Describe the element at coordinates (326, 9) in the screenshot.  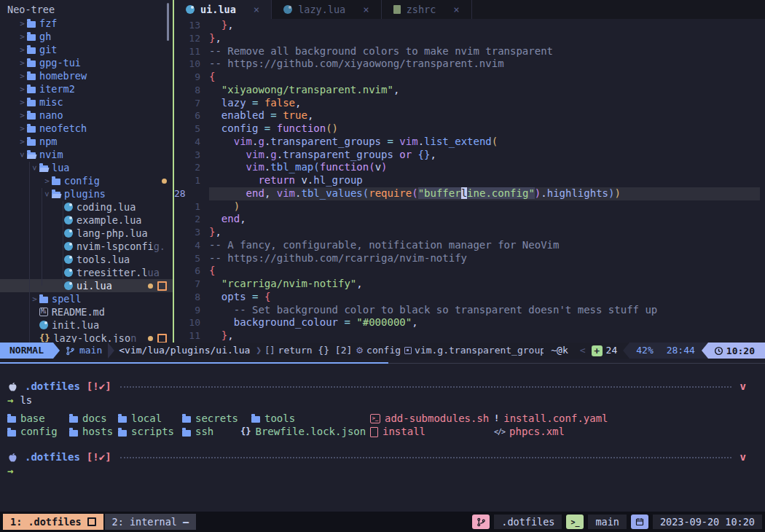
I see `tab-lazy.lua: lazy.lua×` at that location.